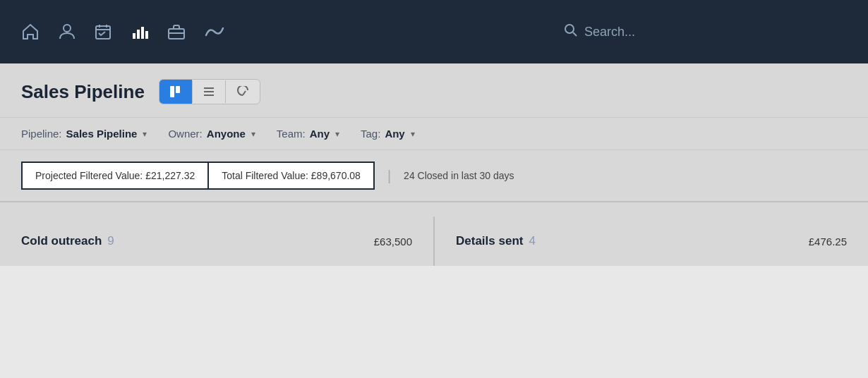 The height and width of the screenshot is (378, 868). I want to click on page-header: Sales Pipeline, so click(434, 90).